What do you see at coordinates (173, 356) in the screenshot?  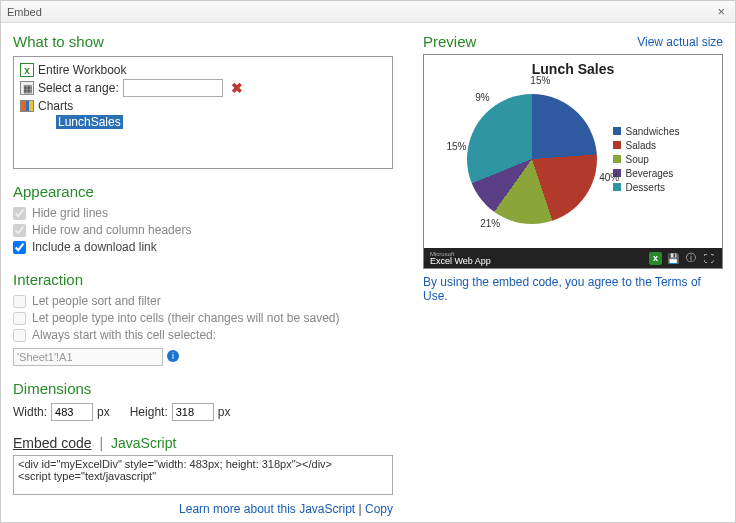 I see `info-icon: i` at bounding box center [173, 356].